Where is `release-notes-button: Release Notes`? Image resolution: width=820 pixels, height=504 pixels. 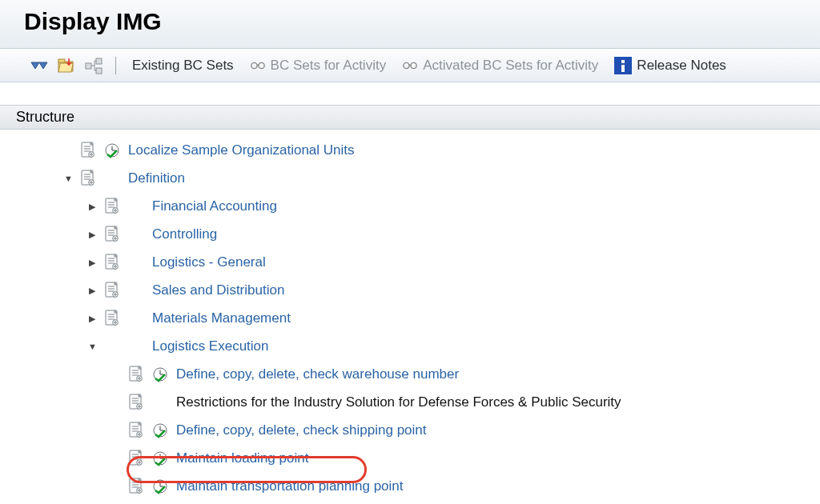 release-notes-button: Release Notes is located at coordinates (670, 66).